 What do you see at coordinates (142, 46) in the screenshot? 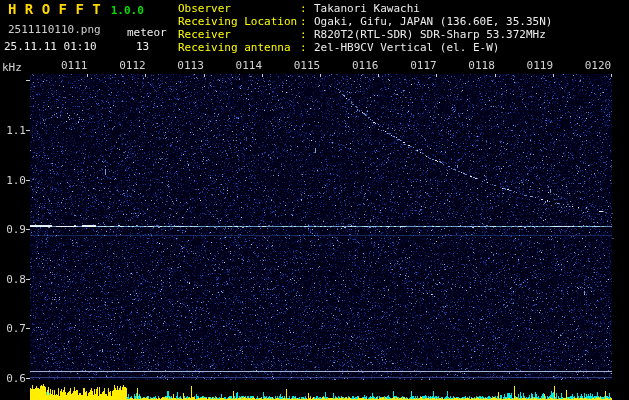
I see `echo-count: 13` at bounding box center [142, 46].